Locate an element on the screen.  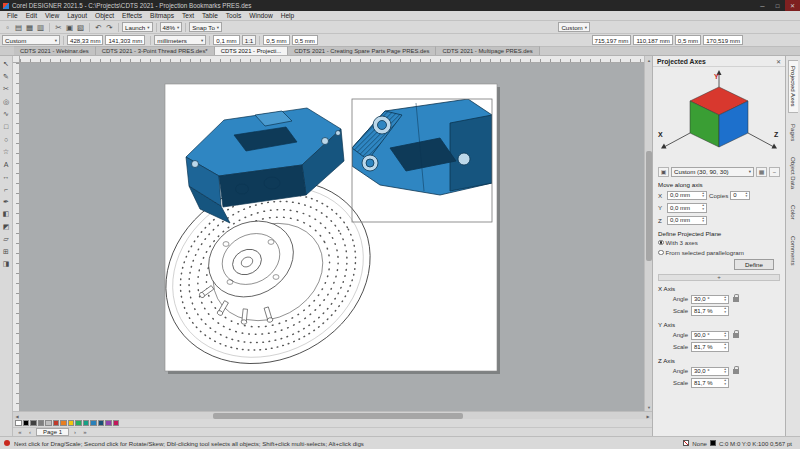
document-tab: CDTS 2021 - Creating Spare Parts Page PR… is located at coordinates (362, 50).